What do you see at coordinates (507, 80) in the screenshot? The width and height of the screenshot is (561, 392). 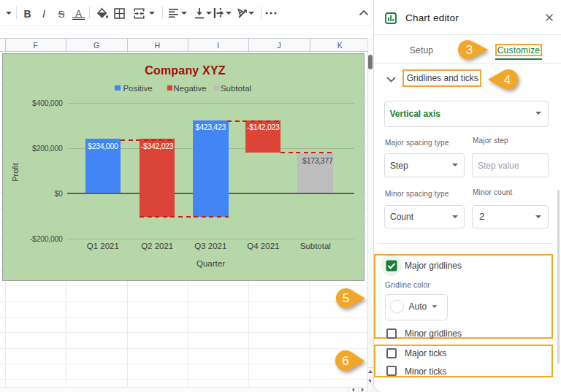 I see `svg-text: 4` at bounding box center [507, 80].